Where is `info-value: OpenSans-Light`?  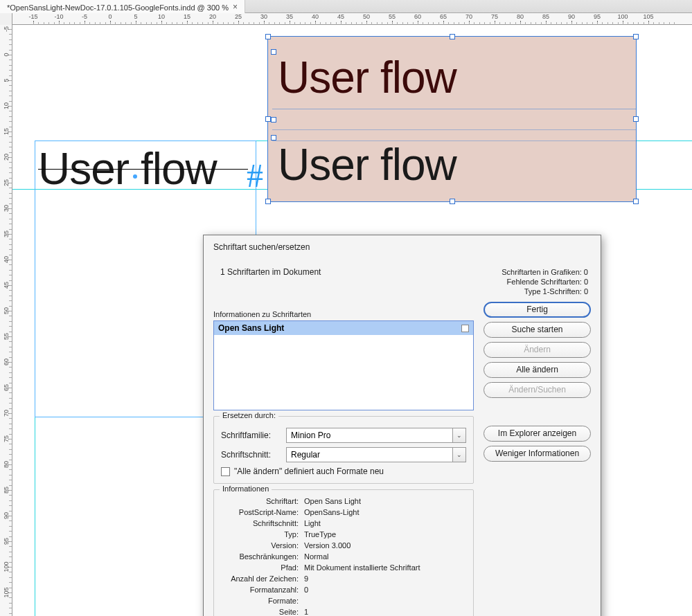
info-value: OpenSans-Light is located at coordinates (385, 512).